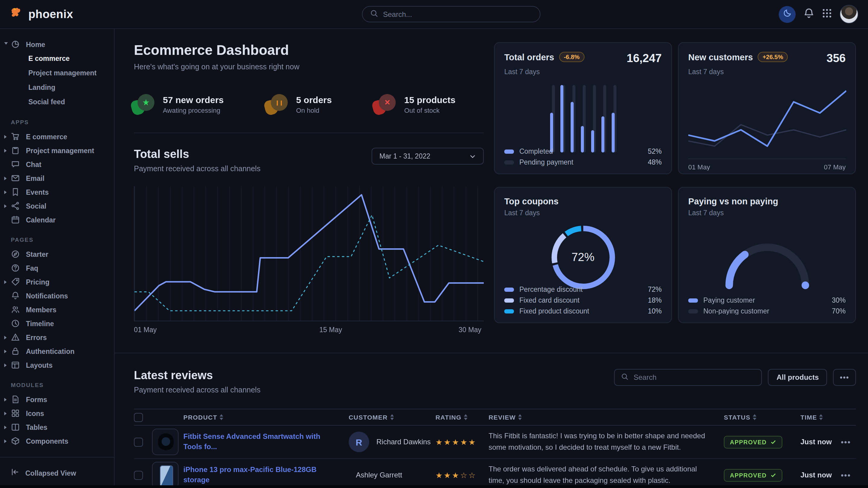 Image resolution: width=868 pixels, height=488 pixels. I want to click on legend-row: Percentage discount 72%, so click(583, 289).